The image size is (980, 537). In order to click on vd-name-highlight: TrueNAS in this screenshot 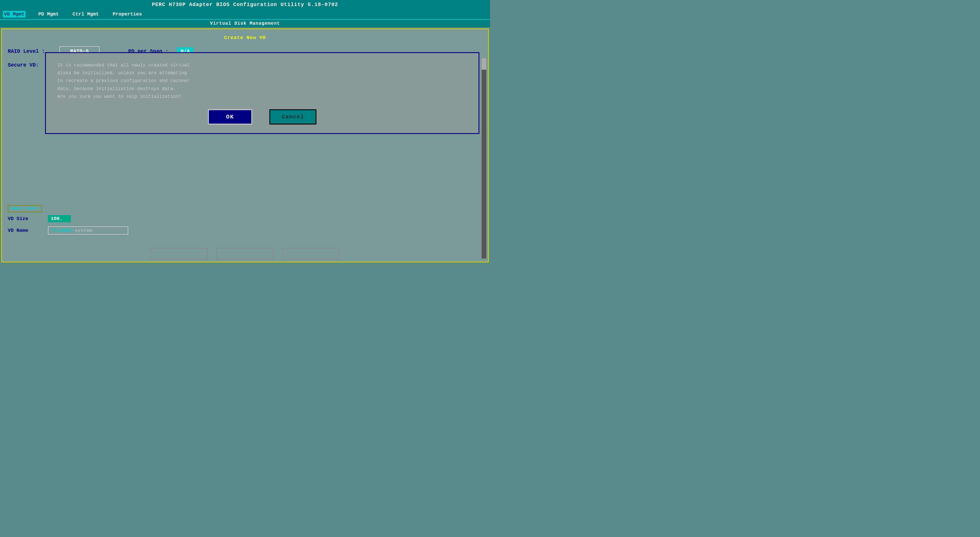, I will do `click(62, 230)`.